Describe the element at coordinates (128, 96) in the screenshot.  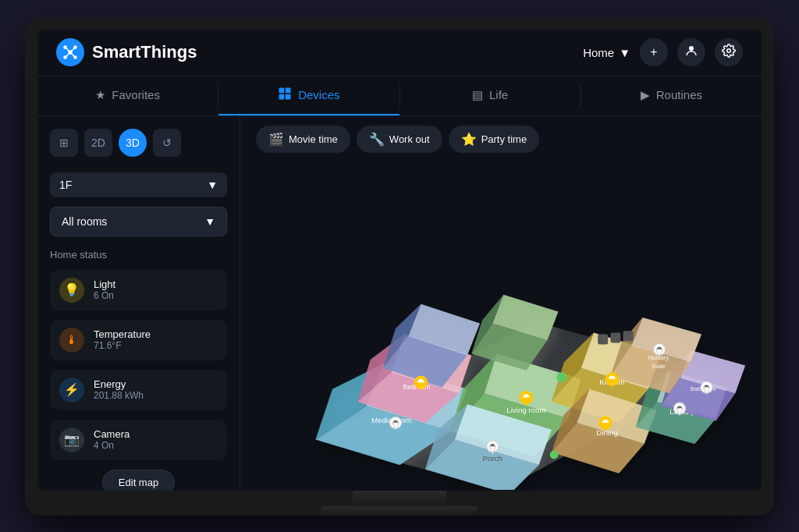
I see `tab-favorites: ★ Favorites` at that location.